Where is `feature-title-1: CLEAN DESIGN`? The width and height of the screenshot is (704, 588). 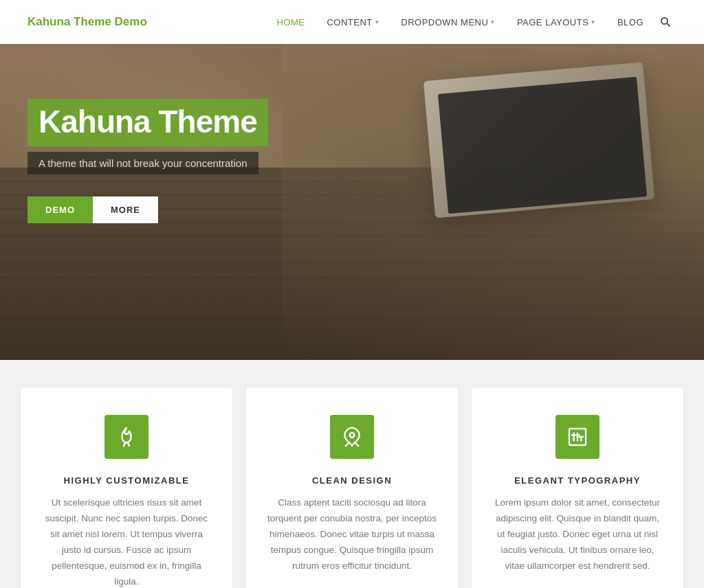
feature-title-1: CLEAN DESIGN is located at coordinates (352, 481).